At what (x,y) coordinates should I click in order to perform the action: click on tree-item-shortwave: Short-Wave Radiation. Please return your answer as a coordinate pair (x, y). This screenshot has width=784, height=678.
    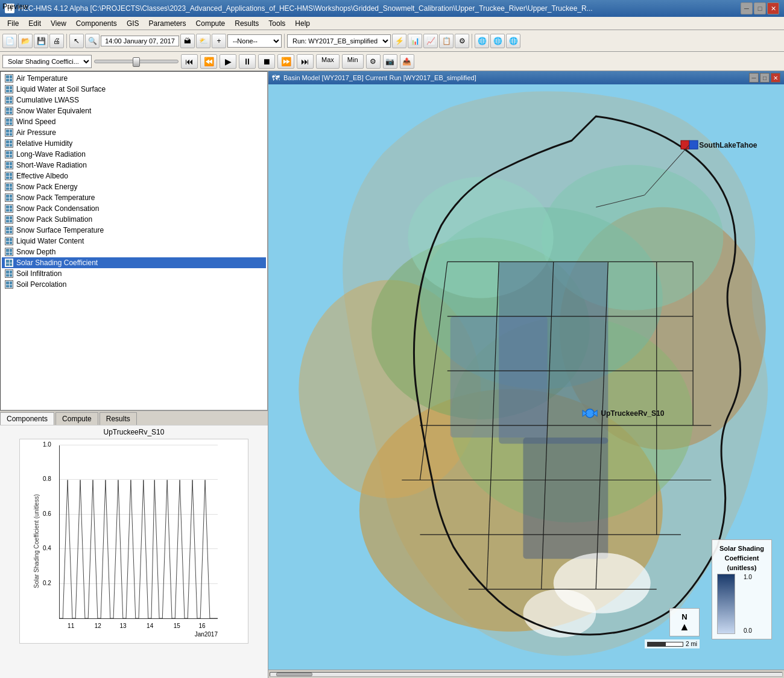
    Looking at the image, I should click on (134, 165).